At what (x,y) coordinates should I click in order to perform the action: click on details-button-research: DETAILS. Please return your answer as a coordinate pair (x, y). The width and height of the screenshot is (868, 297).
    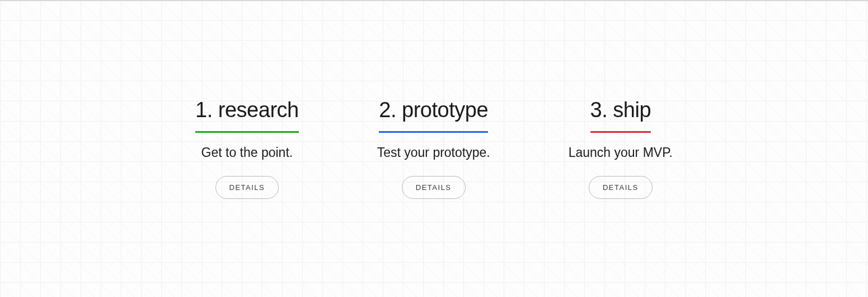
    Looking at the image, I should click on (247, 187).